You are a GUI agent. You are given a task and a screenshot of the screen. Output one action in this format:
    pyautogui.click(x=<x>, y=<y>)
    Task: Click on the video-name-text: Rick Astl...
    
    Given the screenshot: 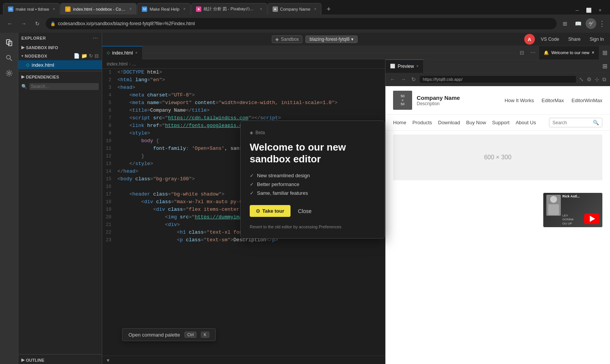 What is the action you would take?
    pyautogui.click(x=582, y=197)
    